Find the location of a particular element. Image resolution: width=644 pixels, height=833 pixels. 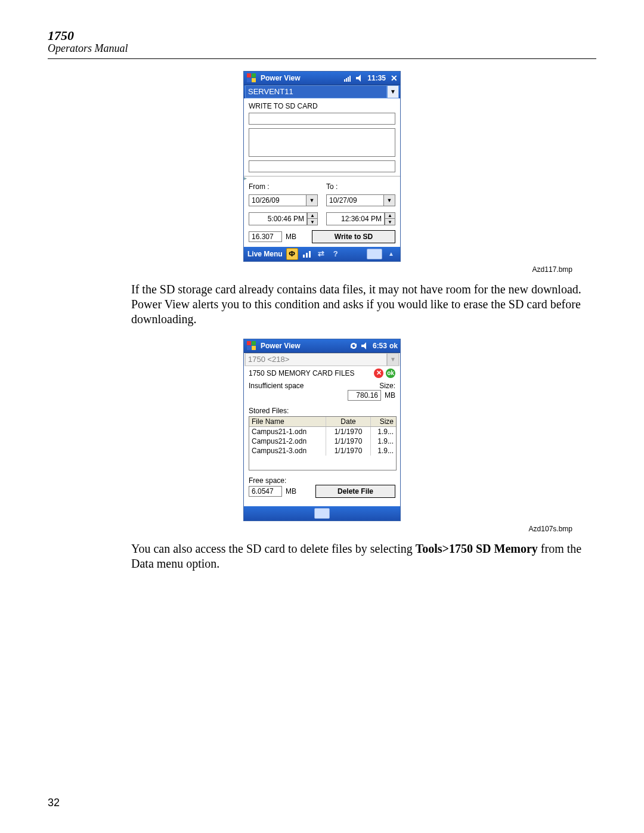

file-table: File Name Date Size Campus21-1.odn 1/1/1… is located at coordinates (323, 444).